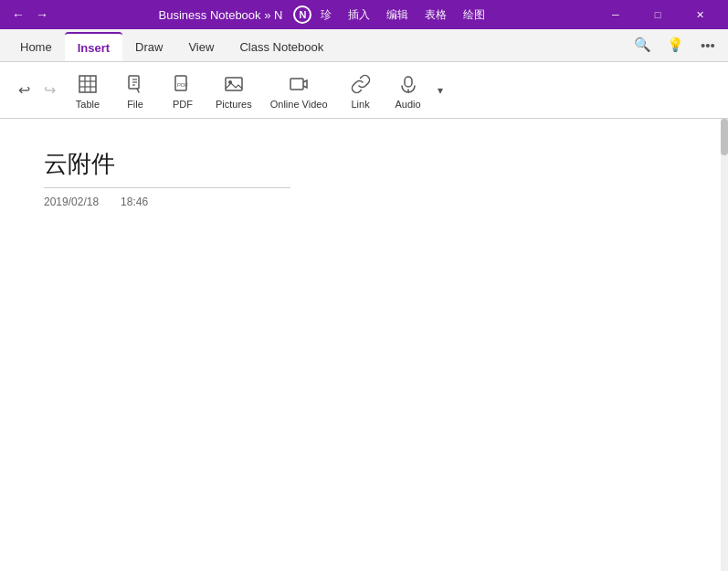 This screenshot has height=571, width=728. I want to click on close-button: ✕, so click(700, 15).